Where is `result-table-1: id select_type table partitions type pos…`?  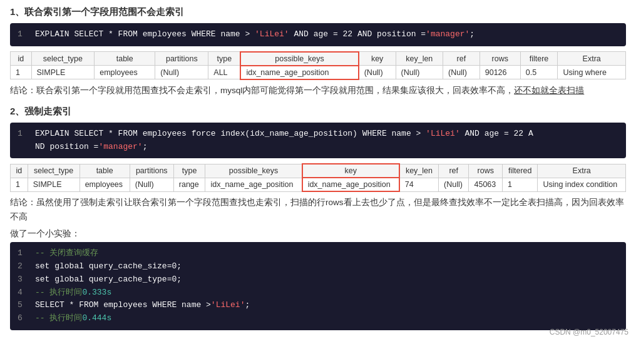 result-table-1: id select_type table partitions type pos… is located at coordinates (318, 66).